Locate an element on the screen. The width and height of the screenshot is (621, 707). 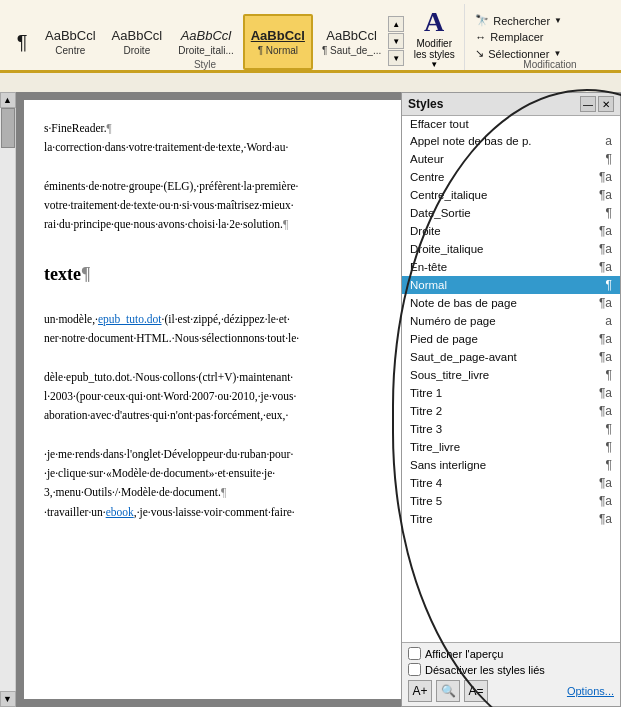
styles-list-item: Note de bas de page¶a is located at coordinates (511, 303).